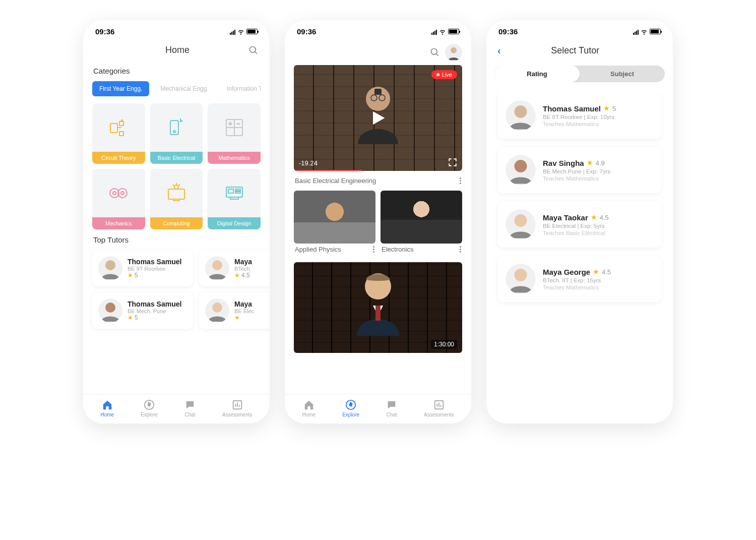 The width and height of the screenshot is (756, 540). Describe the element at coordinates (149, 405) in the screenshot. I see `compass-icon` at that location.